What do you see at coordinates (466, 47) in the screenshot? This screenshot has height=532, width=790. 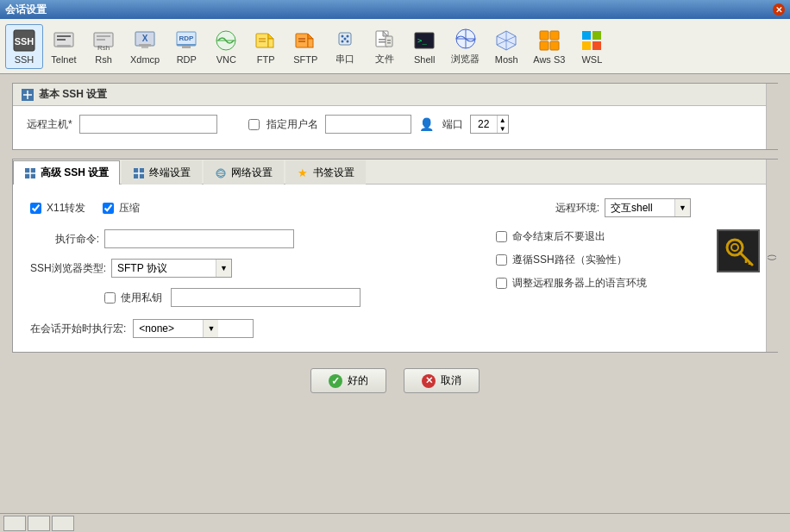 I see `toolbar-item-browser: 浏览器` at bounding box center [466, 47].